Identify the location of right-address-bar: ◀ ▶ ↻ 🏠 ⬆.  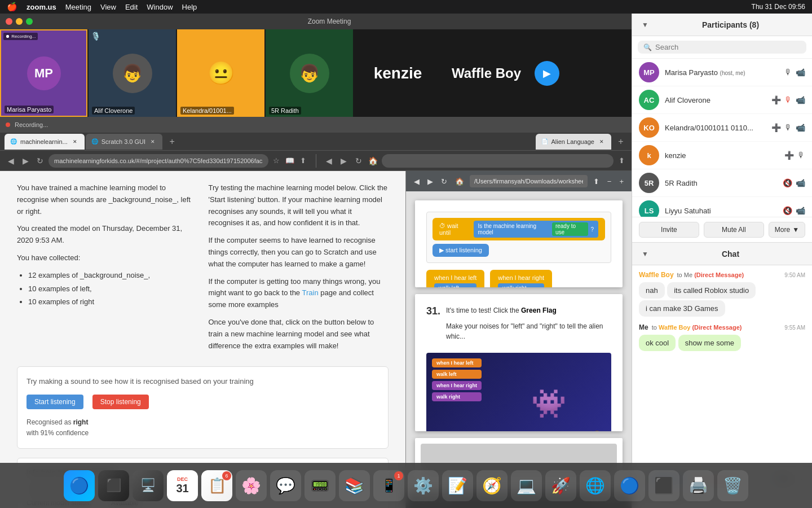
(475, 161).